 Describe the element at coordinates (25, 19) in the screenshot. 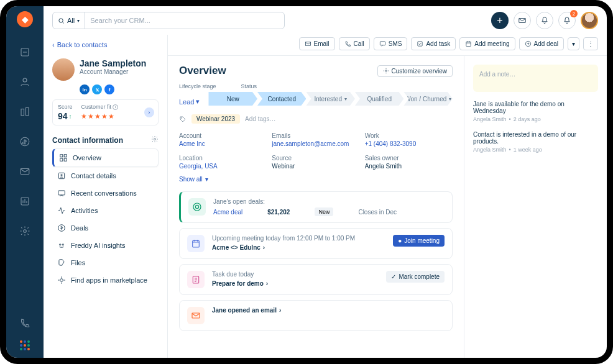

I see `app-logo: ◆` at that location.